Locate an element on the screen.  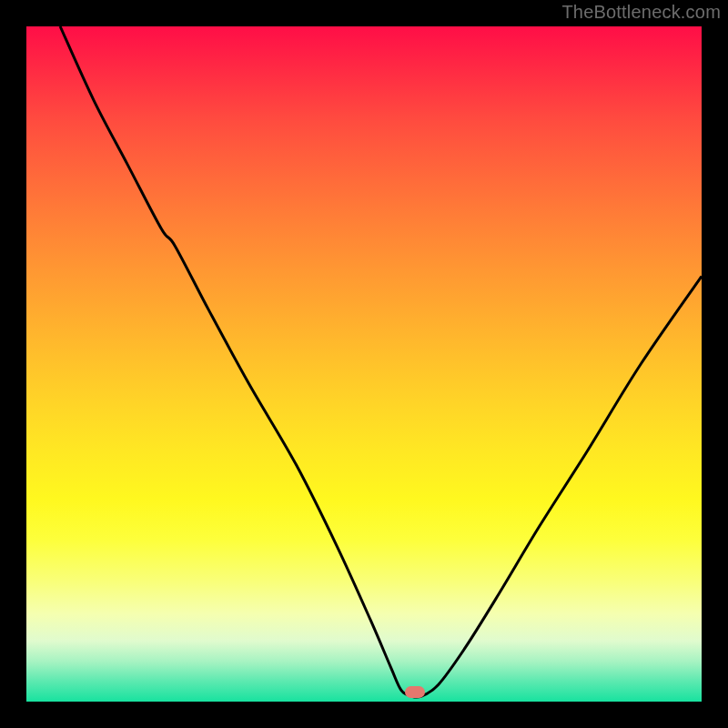
watermark-text: TheBottleneck.com is located at coordinates (641, 13).